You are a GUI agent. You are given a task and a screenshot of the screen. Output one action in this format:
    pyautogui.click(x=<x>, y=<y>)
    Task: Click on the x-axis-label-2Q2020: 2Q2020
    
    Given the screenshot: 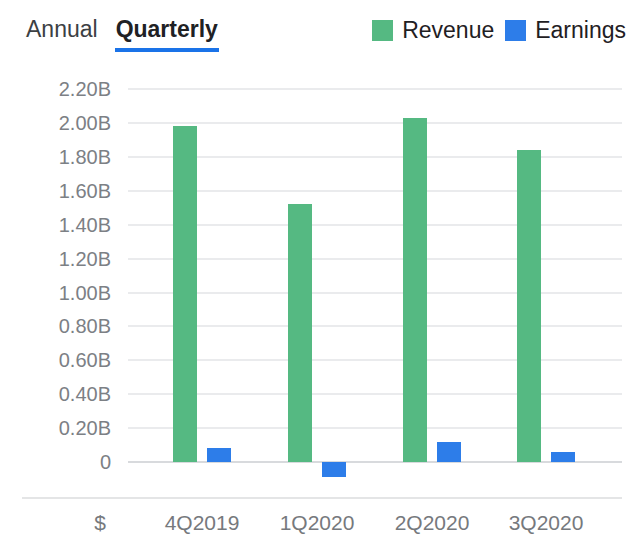 What is the action you would take?
    pyautogui.click(x=432, y=523)
    